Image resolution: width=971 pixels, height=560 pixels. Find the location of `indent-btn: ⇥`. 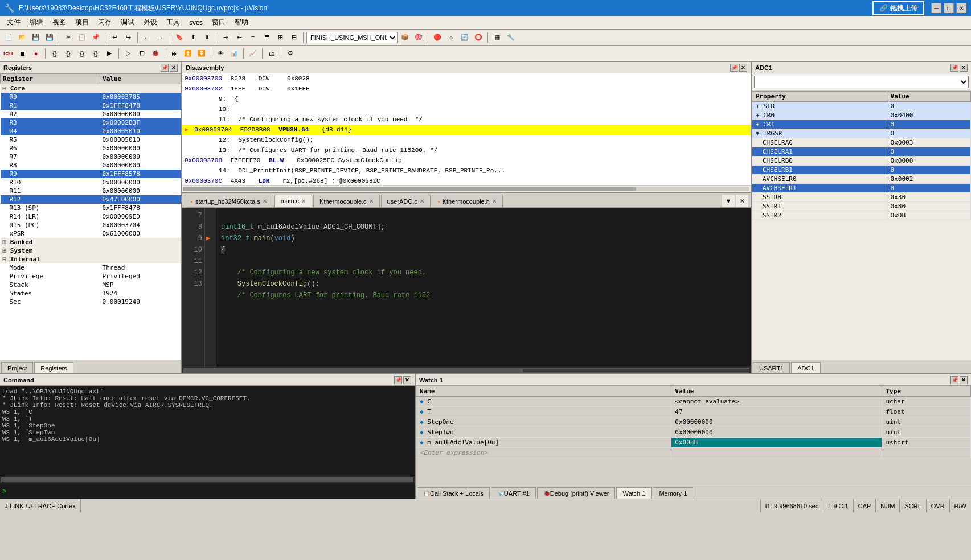

indent-btn: ⇥ is located at coordinates (226, 38).